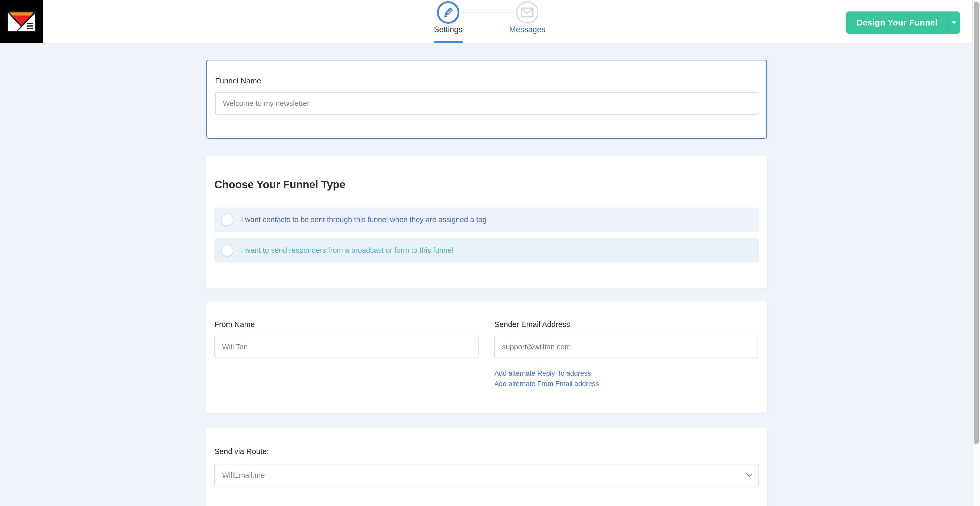  I want to click on from-name-column: From Name, so click(347, 354).